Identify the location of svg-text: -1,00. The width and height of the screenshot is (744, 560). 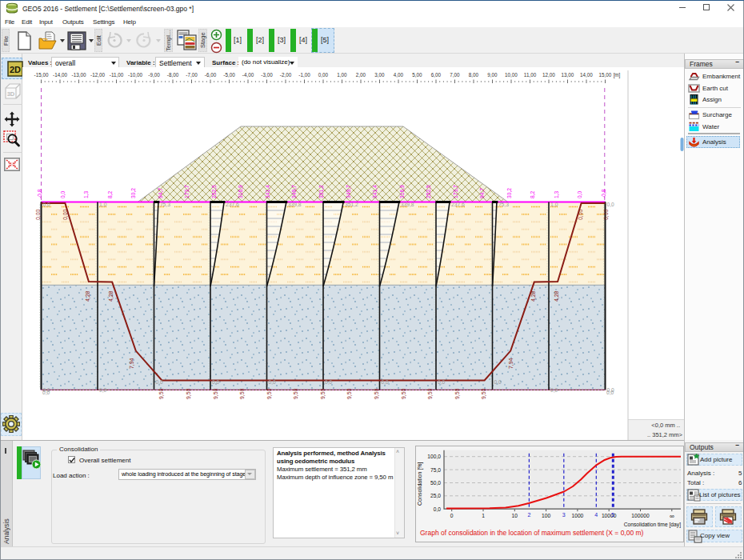
(304, 75).